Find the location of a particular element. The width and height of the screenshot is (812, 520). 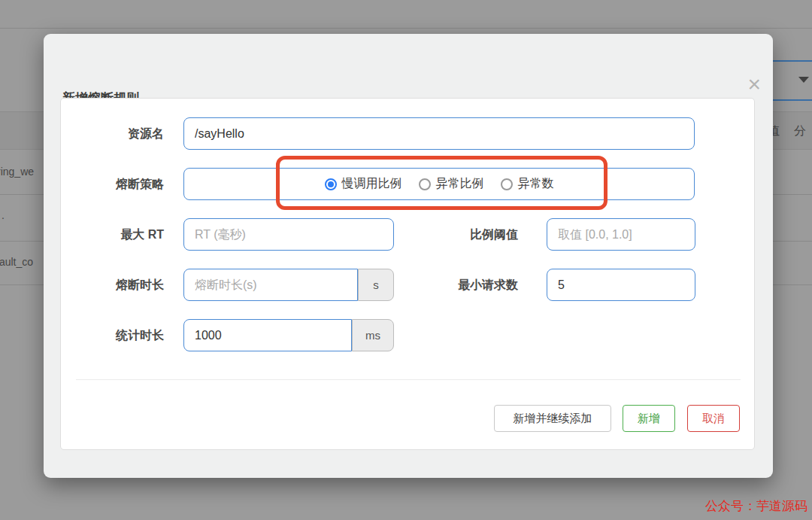

radio-label: 慢调用比例 is located at coordinates (372, 184).